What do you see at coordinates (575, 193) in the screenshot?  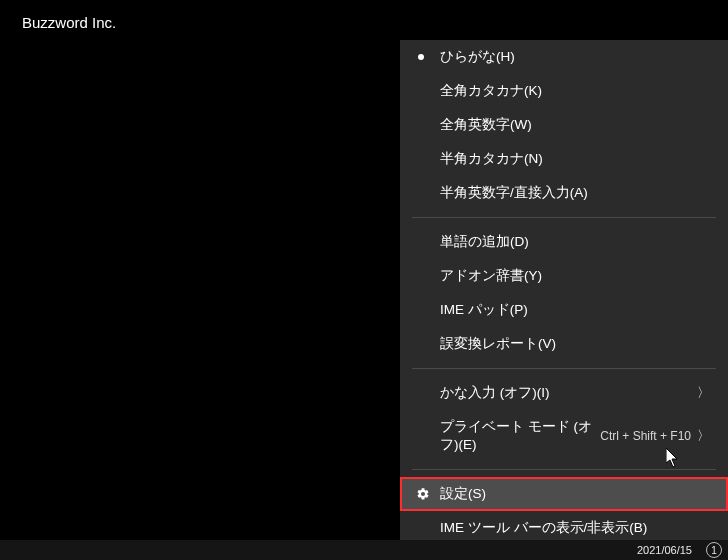 I see `menu-label: 半角英数字/直接入力(A)` at bounding box center [575, 193].